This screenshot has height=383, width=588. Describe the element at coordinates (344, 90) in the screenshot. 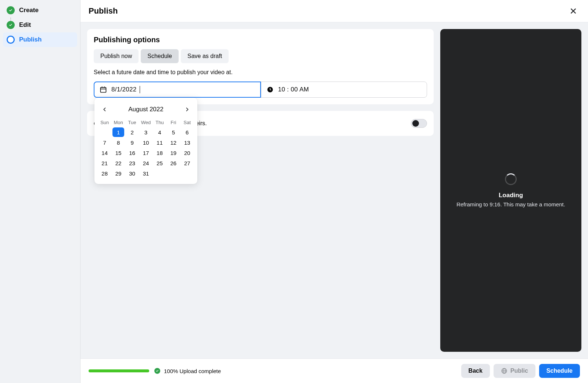

I see `time-input: 10 : 00 AM` at that location.